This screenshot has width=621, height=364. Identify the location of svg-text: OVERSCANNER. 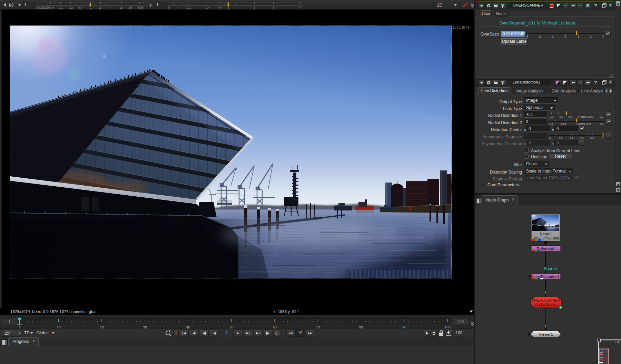
(546, 300).